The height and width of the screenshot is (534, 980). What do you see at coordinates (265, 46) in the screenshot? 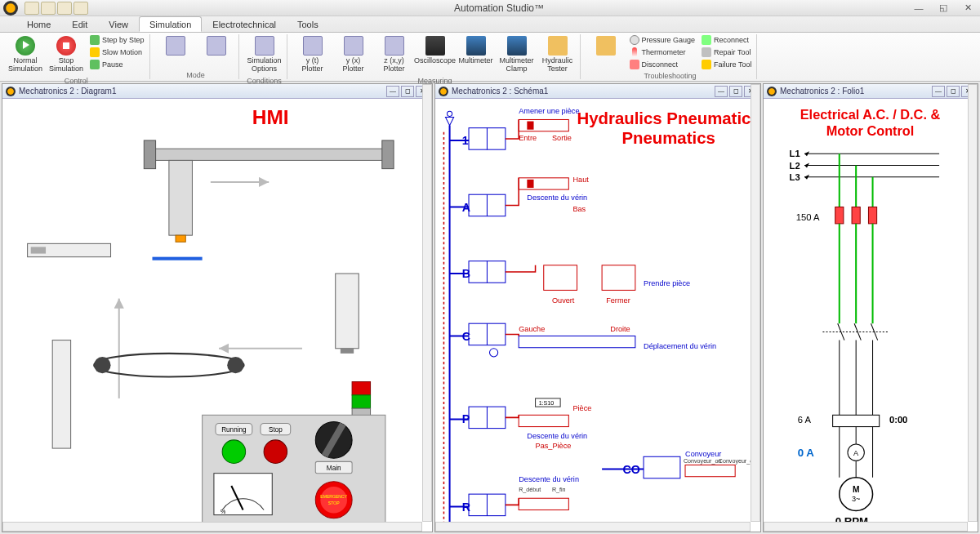
I see `flask-icon` at bounding box center [265, 46].